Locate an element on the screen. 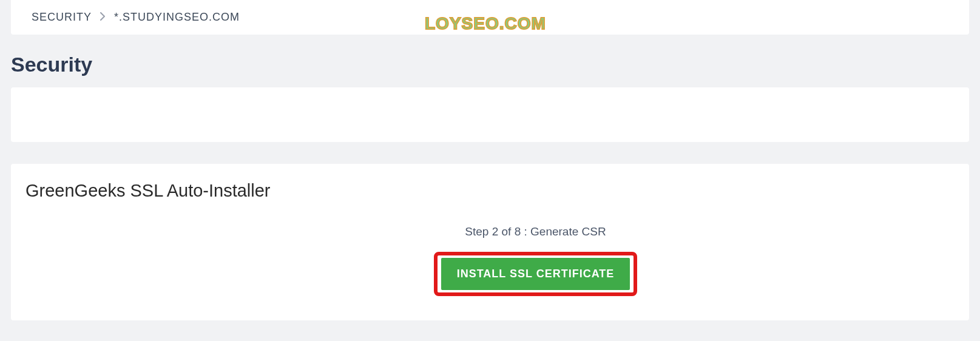 Image resolution: width=980 pixels, height=341 pixels. watermark-text: LOYSEO.COM is located at coordinates (485, 24).